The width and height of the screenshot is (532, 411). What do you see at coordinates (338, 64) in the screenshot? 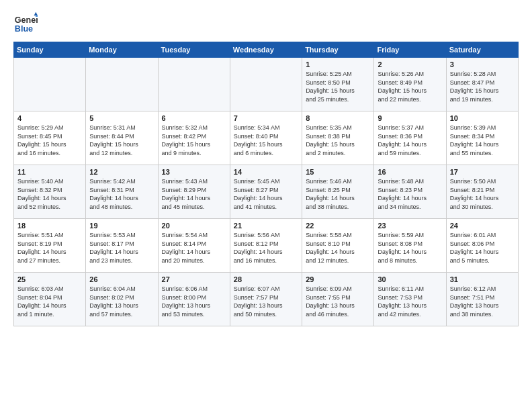
I see `day-number: 1` at bounding box center [338, 64].